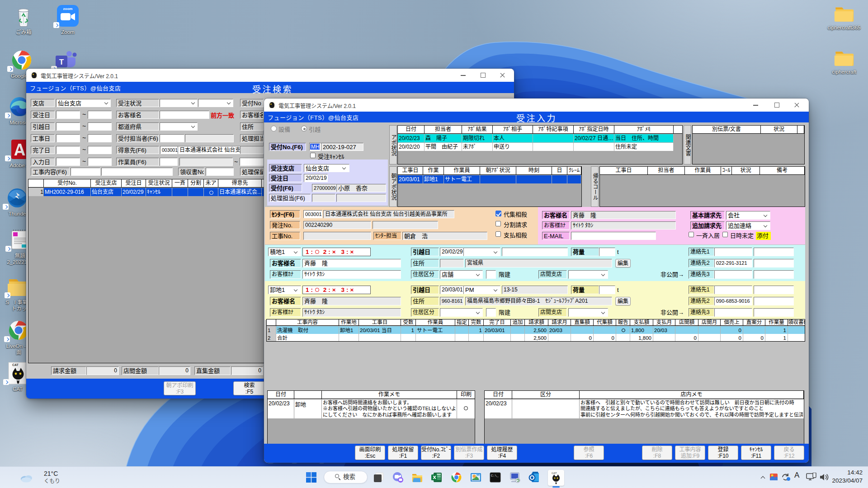  What do you see at coordinates (61, 62) in the screenshot?
I see `svg-text: T` at bounding box center [61, 62].